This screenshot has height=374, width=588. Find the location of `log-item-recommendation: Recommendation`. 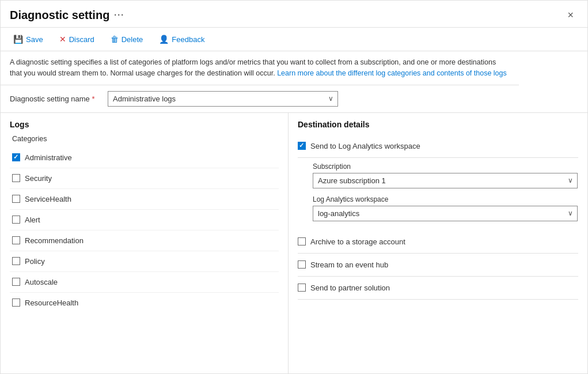

log-item-recommendation: Recommendation is located at coordinates (144, 241).